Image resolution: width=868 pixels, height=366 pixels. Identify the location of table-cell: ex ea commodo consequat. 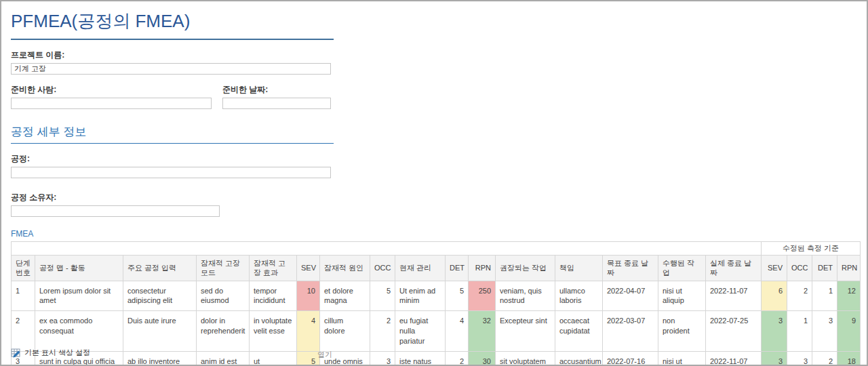
(79, 331).